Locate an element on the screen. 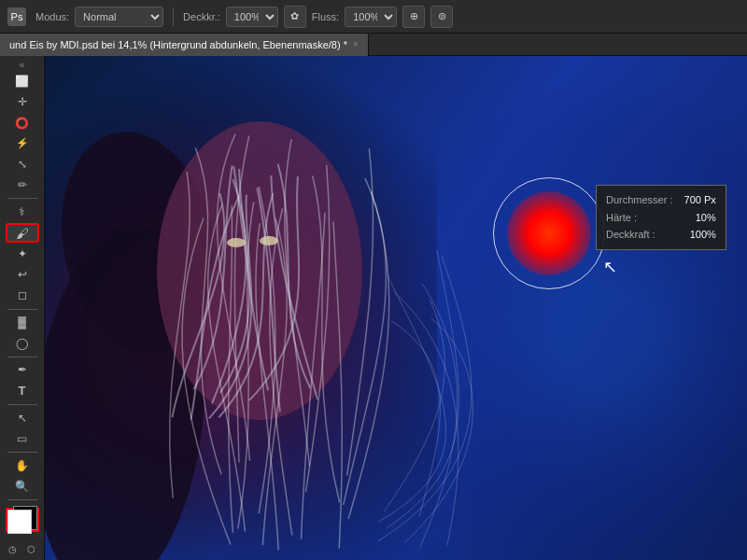 Image resolution: width=747 pixels, height=560 pixels. eyedropper-tool: ✏ is located at coordinates (22, 185).